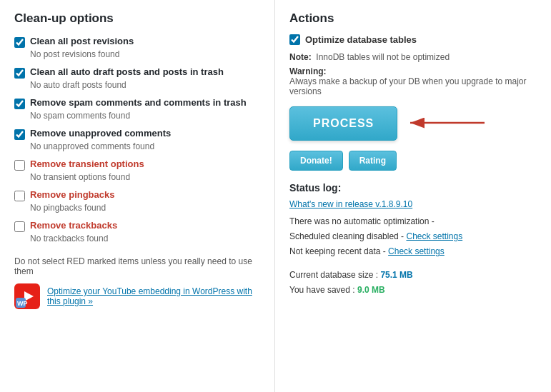 Image resolution: width=551 pixels, height=392 pixels. I want to click on optimize-db-label: Optimize database tables, so click(361, 40).